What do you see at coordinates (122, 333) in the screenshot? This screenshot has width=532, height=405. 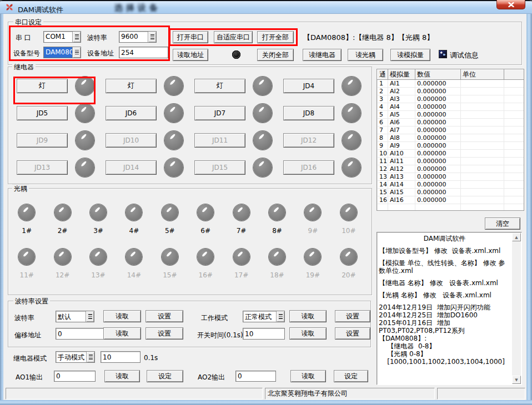 I see `offset-read-button: 读取` at bounding box center [122, 333].